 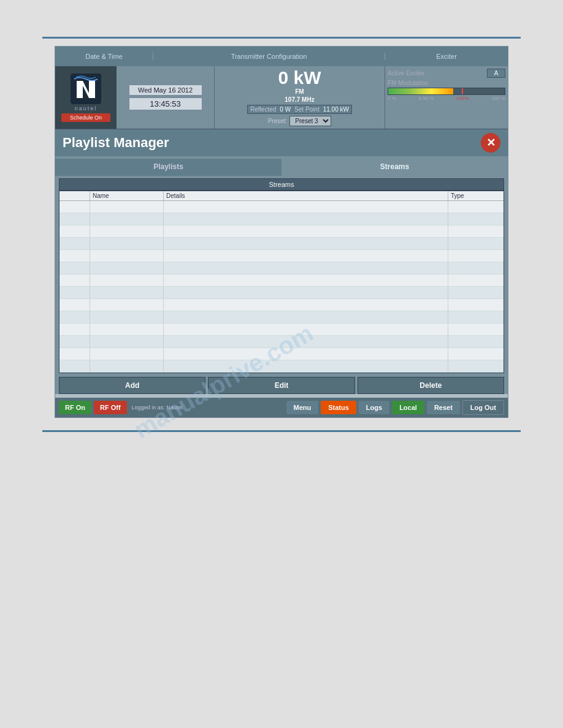 I want to click on streams-section-header: Streams, so click(x=282, y=184).